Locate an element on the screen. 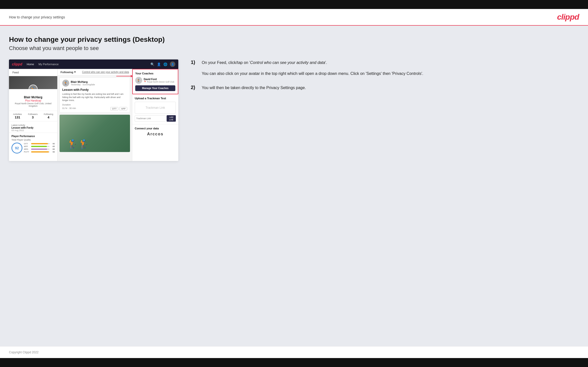 The height and width of the screenshot is (367, 588). pp-bar-arg-val: 86 is located at coordinates (53, 149).